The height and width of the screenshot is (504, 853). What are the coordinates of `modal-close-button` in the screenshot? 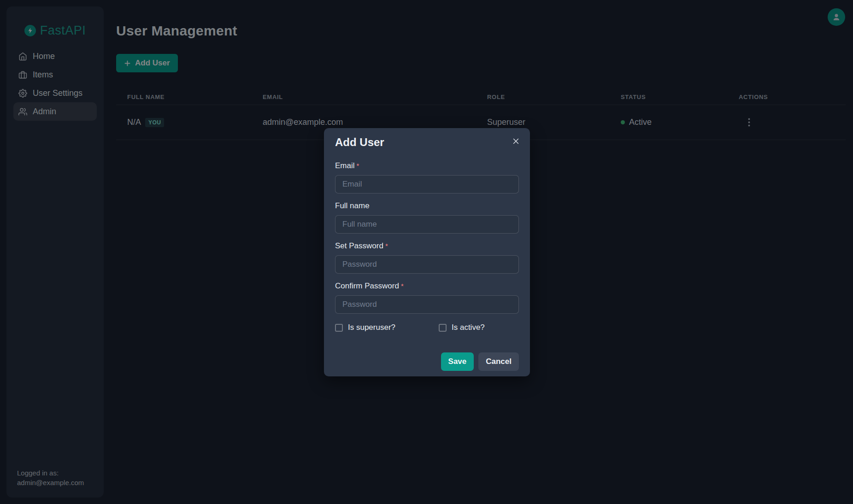 It's located at (516, 142).